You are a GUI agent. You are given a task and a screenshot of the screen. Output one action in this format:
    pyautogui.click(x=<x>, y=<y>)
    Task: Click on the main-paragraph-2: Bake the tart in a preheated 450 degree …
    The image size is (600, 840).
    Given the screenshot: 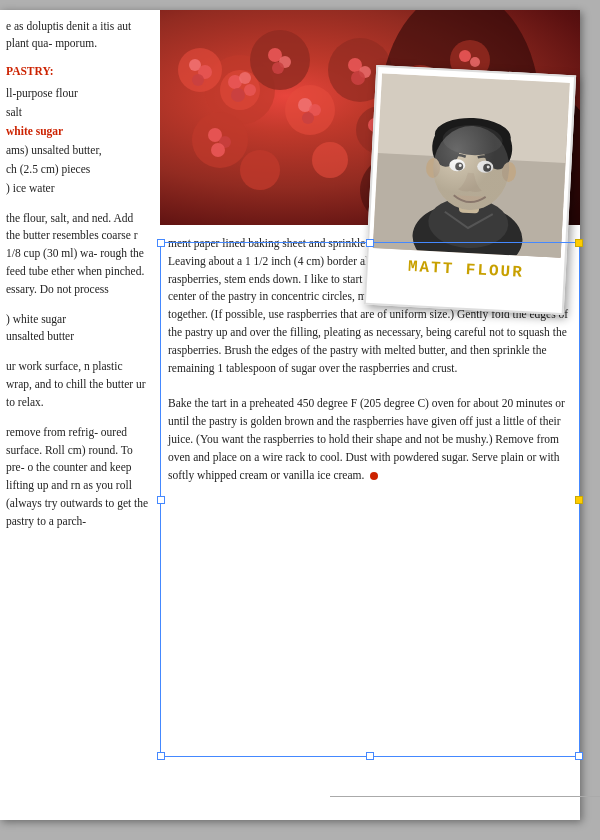 What is the action you would take?
    pyautogui.click(x=369, y=440)
    